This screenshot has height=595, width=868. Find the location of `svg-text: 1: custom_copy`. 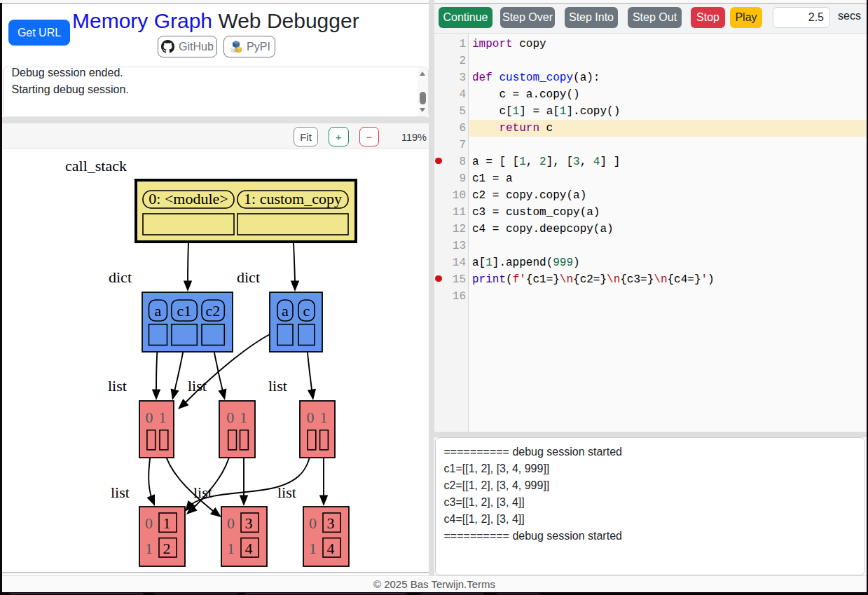

svg-text: 1: custom_copy is located at coordinates (293, 199).